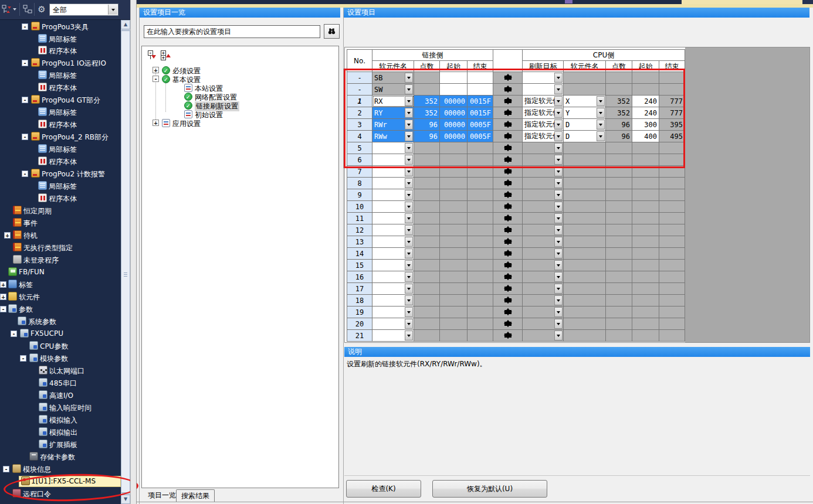 The width and height of the screenshot is (813, 504). Describe the element at coordinates (393, 101) in the screenshot. I see `cell-link-device: RX` at that location.